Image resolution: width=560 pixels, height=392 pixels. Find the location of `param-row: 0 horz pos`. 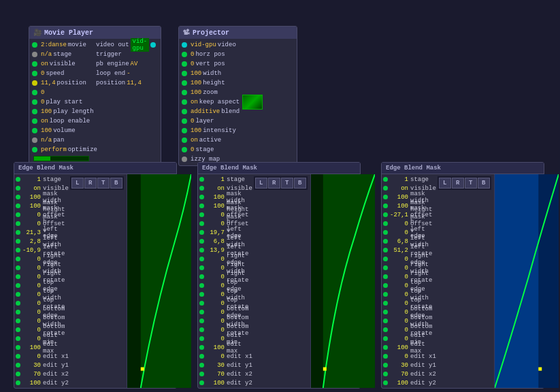

param-row: 0 horz pos is located at coordinates (238, 54).